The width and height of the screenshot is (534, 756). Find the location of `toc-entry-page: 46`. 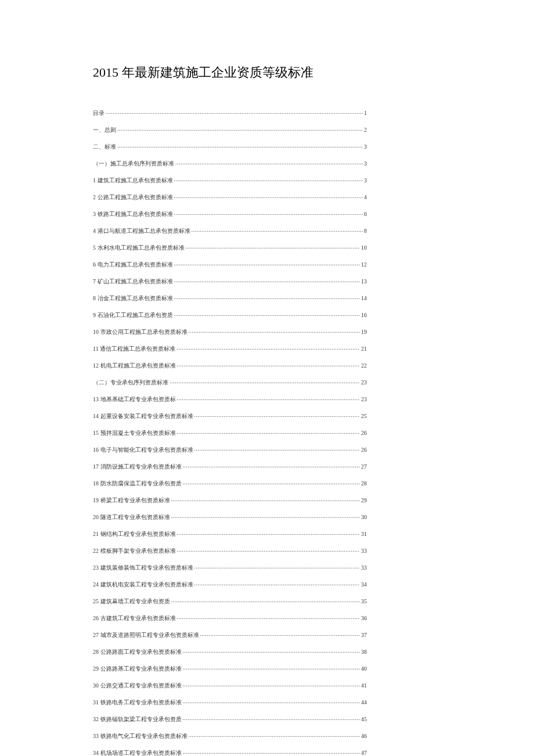

toc-entry-page: 46 is located at coordinates (364, 736).